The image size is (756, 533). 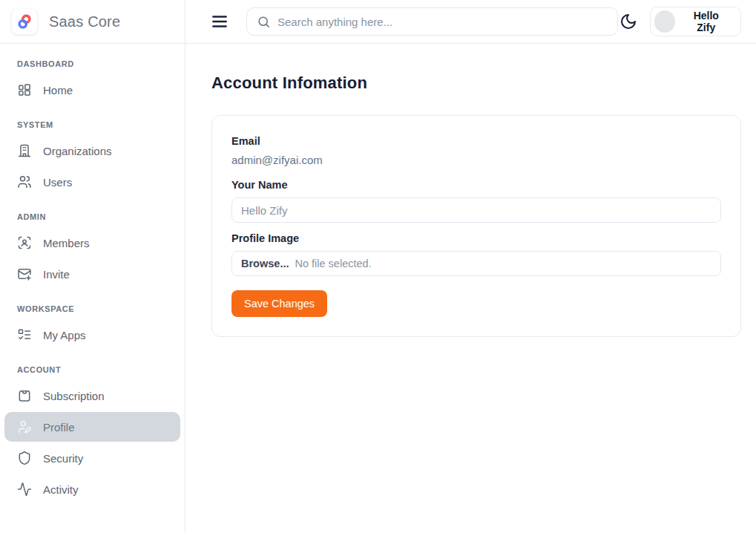 I want to click on sidebar-item-users: Users, so click(x=92, y=182).